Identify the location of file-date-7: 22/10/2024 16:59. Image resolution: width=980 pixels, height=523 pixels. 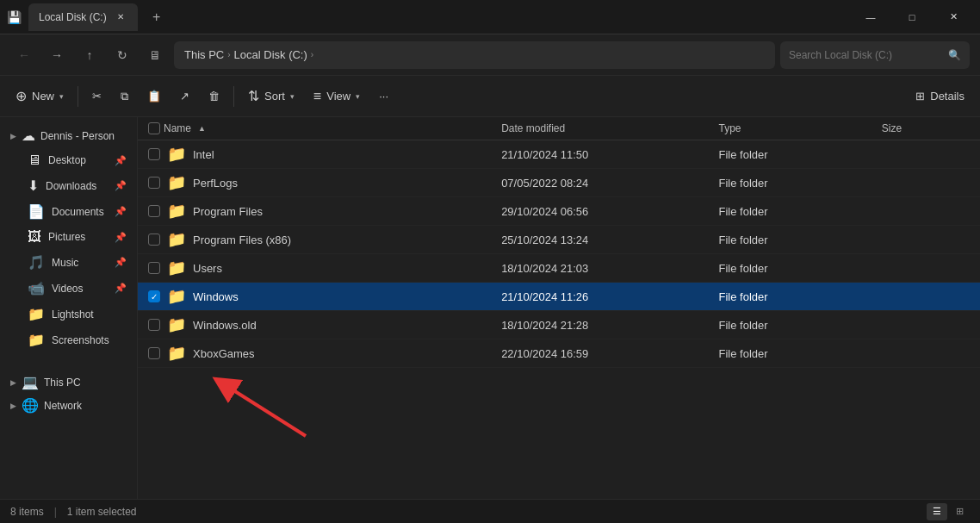
(599, 353).